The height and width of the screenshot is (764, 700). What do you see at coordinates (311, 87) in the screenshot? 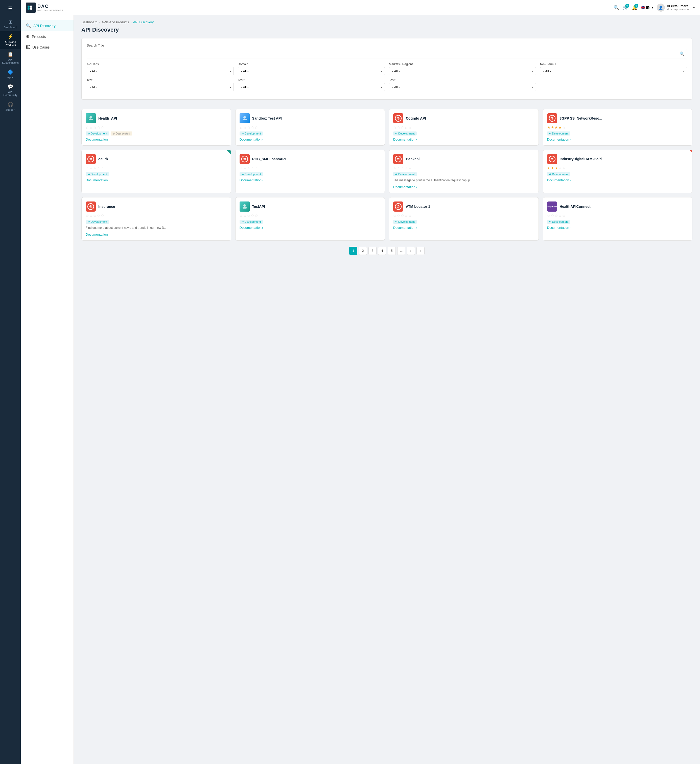
I see `test2-select: - All -` at bounding box center [311, 87].